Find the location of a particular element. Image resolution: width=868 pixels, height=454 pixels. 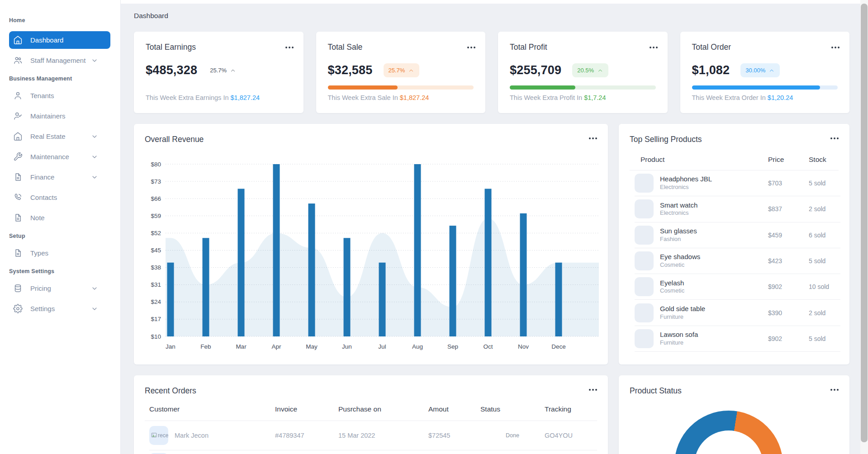

svg-text: $24 is located at coordinates (156, 302).